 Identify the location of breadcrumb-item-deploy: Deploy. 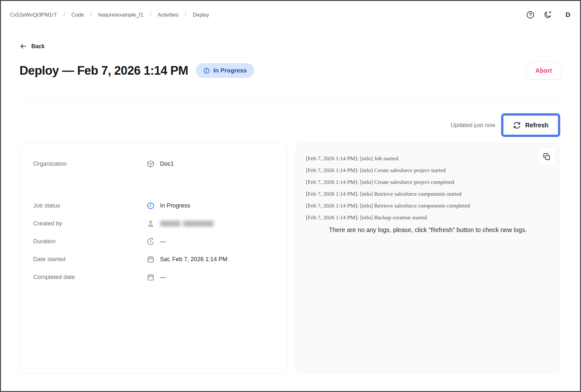
(201, 15).